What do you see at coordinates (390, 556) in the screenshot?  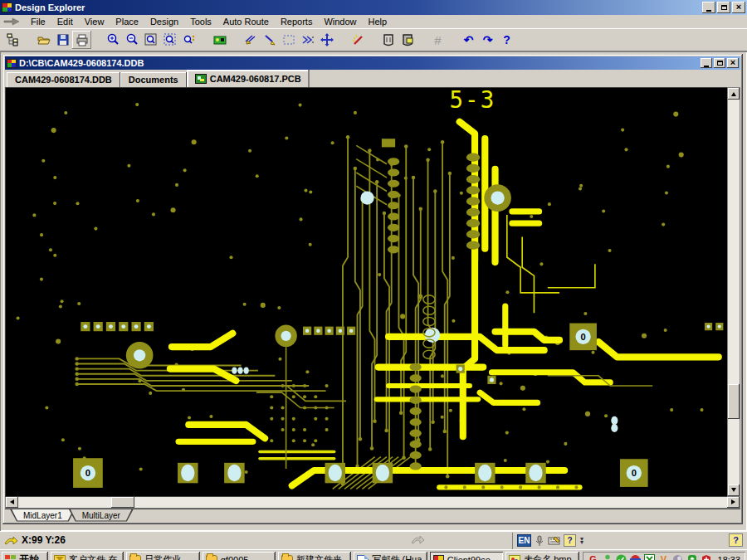 I see `taskbar-item-compose-mail: 写邮件 (Hua...` at bounding box center [390, 556].